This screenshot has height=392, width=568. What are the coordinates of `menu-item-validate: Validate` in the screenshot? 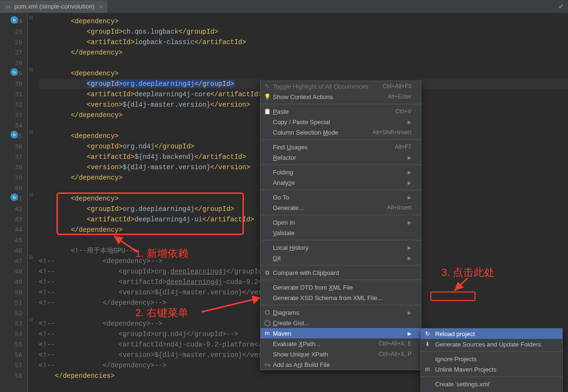 It's located at (341, 233).